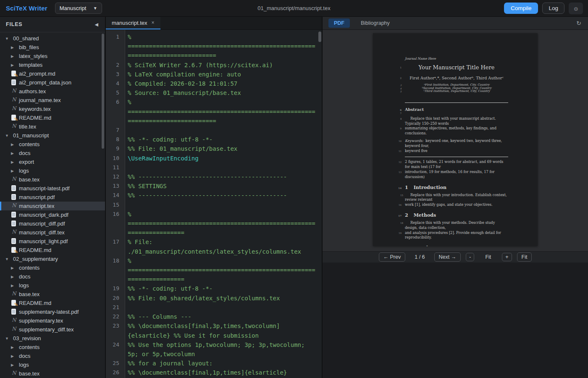  Describe the element at coordinates (457, 131) in the screenshot. I see `pdf-text-line: 9summarizing objectives, methods, key fi…` at that location.